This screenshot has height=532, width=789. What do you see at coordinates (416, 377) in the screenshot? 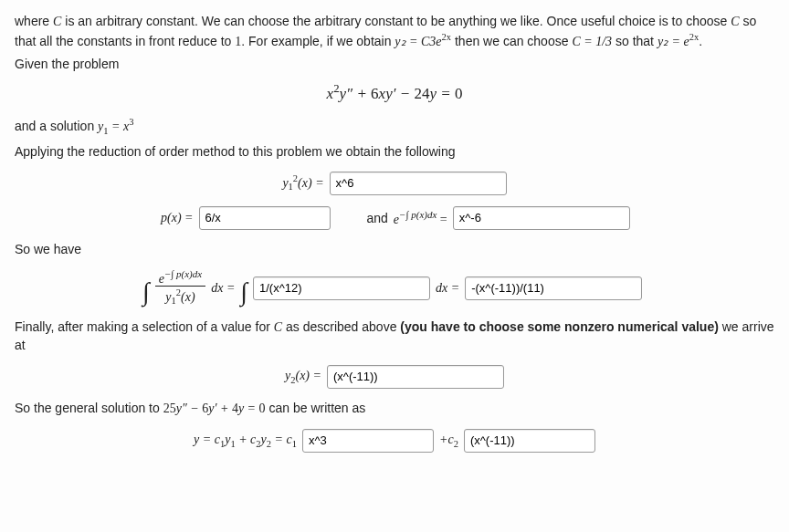
I see `input-y2` at bounding box center [416, 377].